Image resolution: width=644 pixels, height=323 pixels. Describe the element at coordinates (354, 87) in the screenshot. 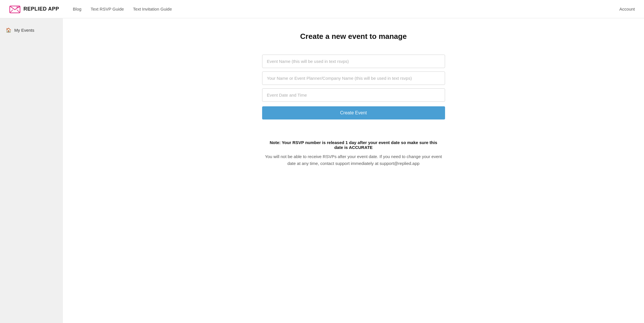

I see `create-event-form: Create Event` at that location.